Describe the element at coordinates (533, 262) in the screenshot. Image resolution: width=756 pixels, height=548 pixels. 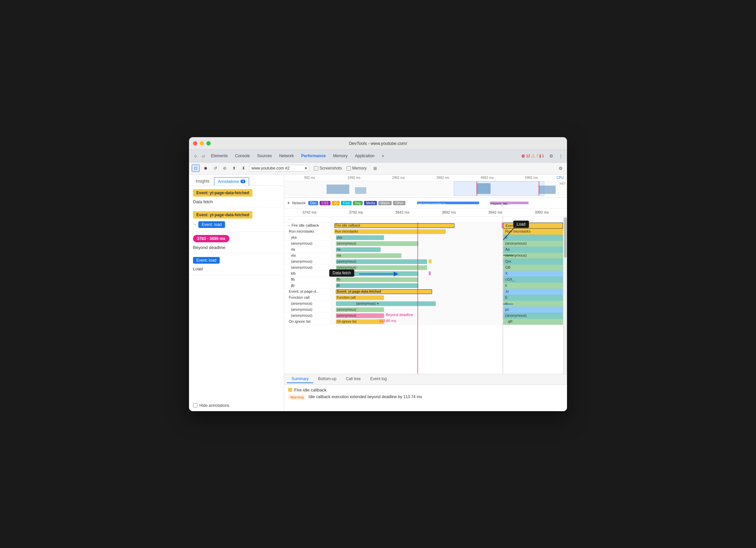
I see `right-row-qm: Qm` at that location.